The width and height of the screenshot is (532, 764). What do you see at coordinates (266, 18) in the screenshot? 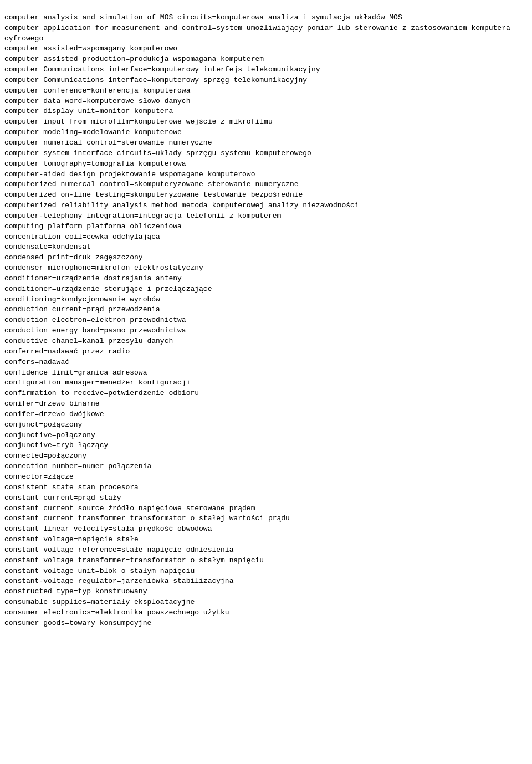
I see `list-item: computer analysis and simulation of MOS …` at bounding box center [266, 18].